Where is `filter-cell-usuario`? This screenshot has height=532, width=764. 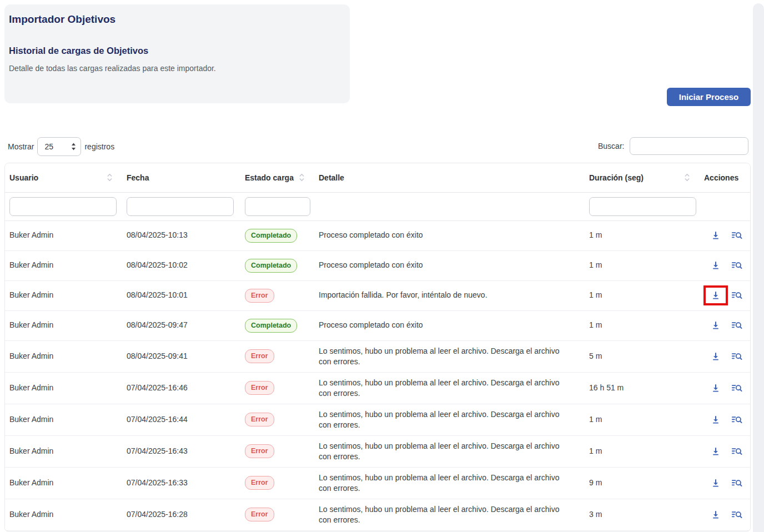
filter-cell-usuario is located at coordinates (63, 207).